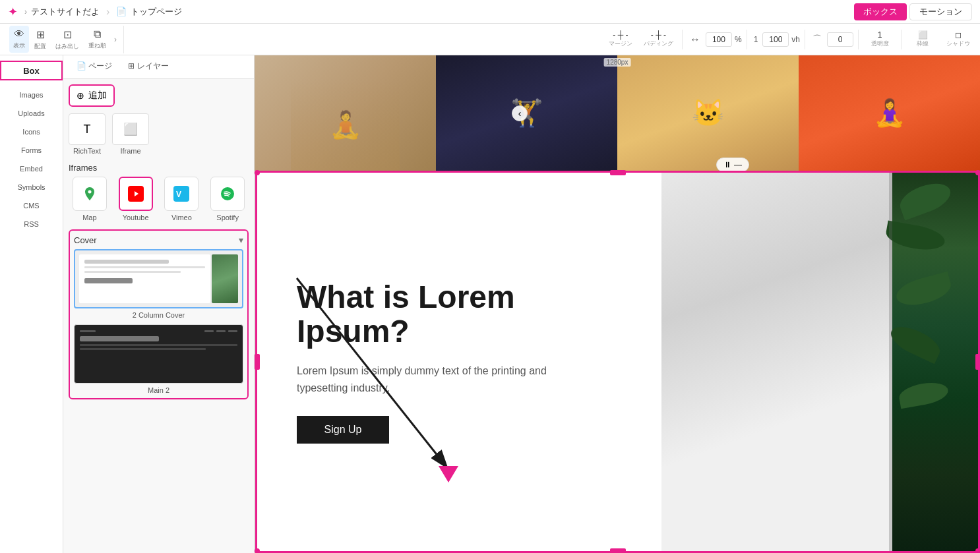 Image resolution: width=980 pixels, height=553 pixels. I want to click on place-button: ⊞ 配置, so click(40, 40).